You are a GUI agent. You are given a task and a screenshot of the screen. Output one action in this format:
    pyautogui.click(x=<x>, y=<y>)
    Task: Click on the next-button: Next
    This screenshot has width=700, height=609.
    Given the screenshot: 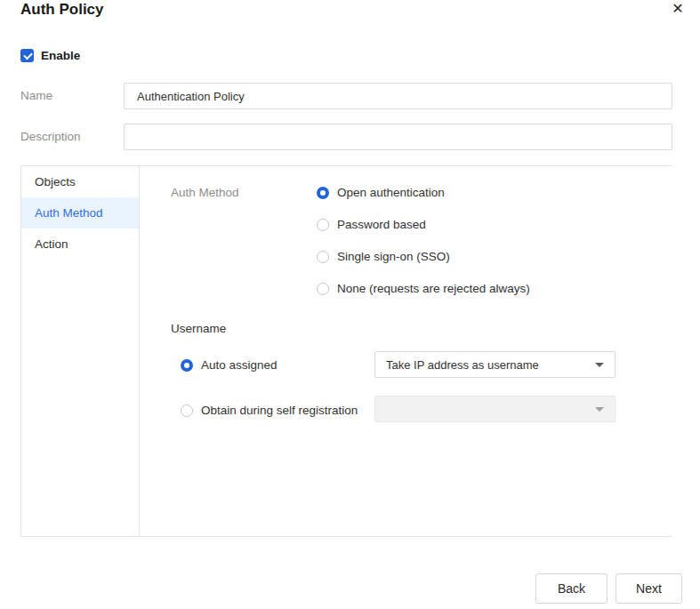 What is the action you would take?
    pyautogui.click(x=649, y=589)
    